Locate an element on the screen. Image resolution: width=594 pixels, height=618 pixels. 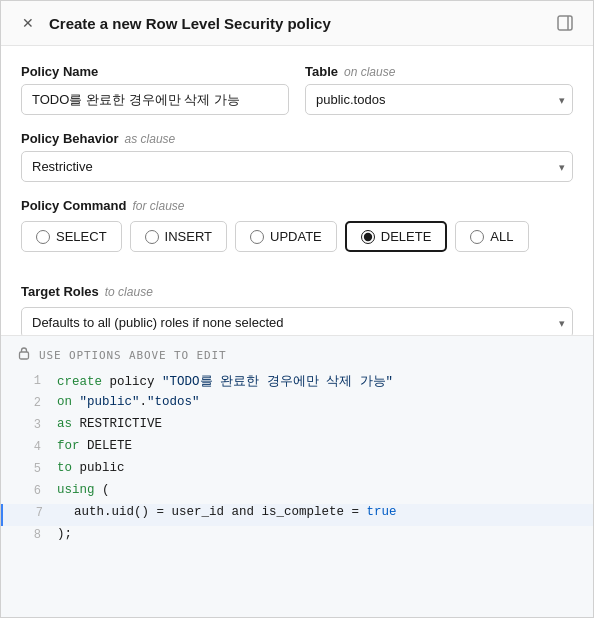
command-update-btn: UPDATE is located at coordinates (286, 236).